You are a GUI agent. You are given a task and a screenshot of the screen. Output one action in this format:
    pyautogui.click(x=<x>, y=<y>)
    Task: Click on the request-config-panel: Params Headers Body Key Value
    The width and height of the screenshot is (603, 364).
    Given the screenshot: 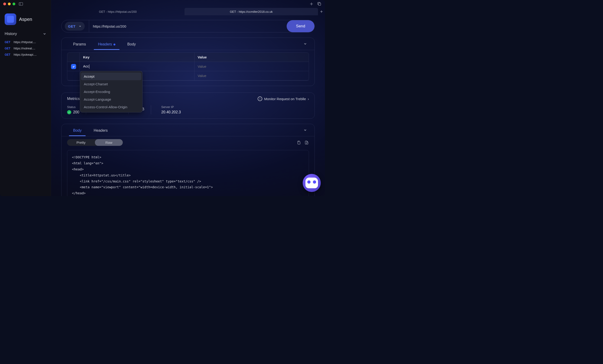 What is the action you would take?
    pyautogui.click(x=188, y=62)
    